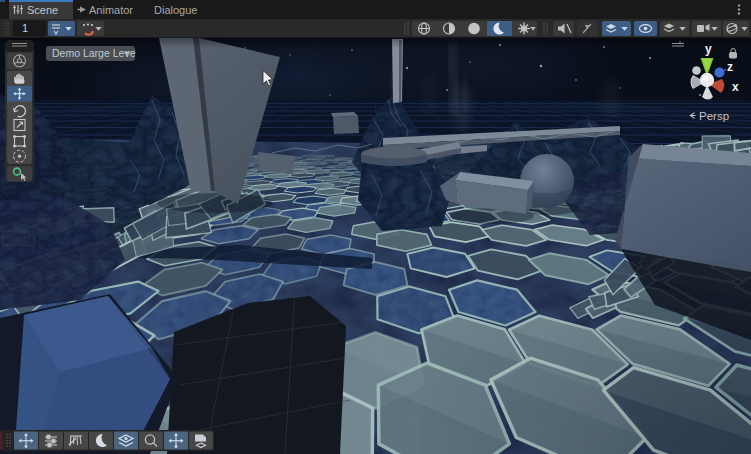 The height and width of the screenshot is (454, 751). I want to click on svg-text: Animator, so click(111, 10).